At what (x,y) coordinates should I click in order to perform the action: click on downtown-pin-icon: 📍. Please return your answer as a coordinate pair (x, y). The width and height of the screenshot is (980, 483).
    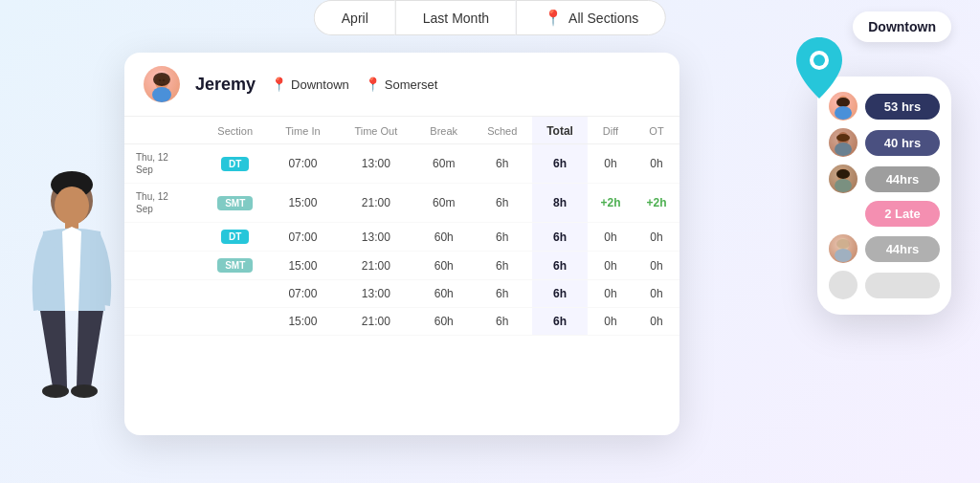
    Looking at the image, I should click on (279, 84).